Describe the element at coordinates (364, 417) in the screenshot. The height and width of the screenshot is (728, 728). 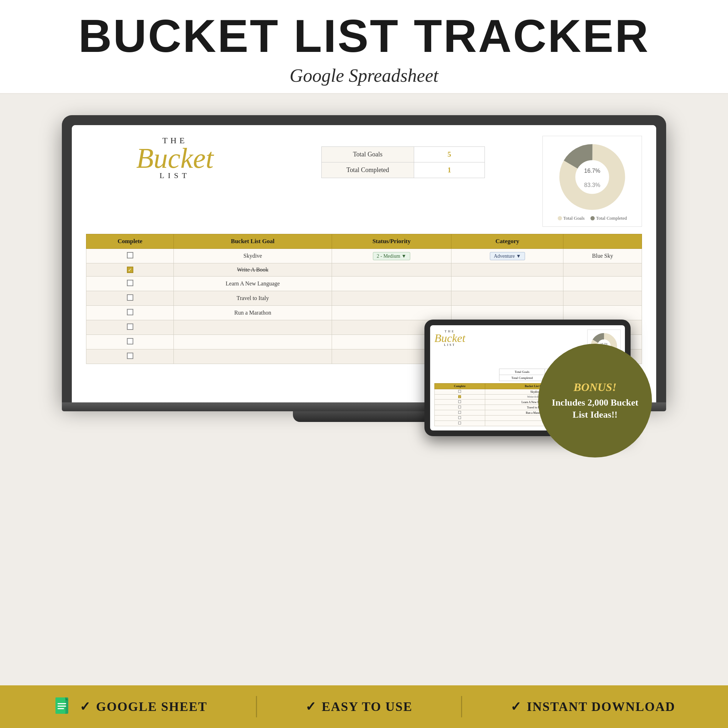
I see `laptop-stand` at that location.